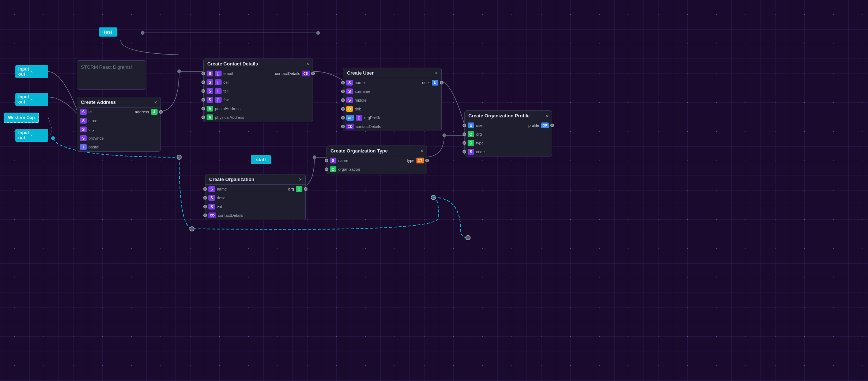  I want to click on create-contact-details-close: ×, so click(308, 64).